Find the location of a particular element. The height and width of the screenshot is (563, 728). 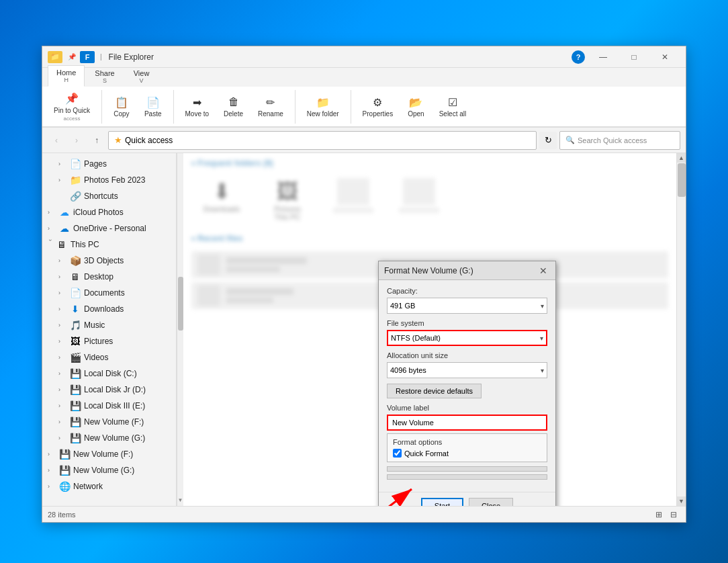

diskc-icon: 💾 is located at coordinates (75, 374).